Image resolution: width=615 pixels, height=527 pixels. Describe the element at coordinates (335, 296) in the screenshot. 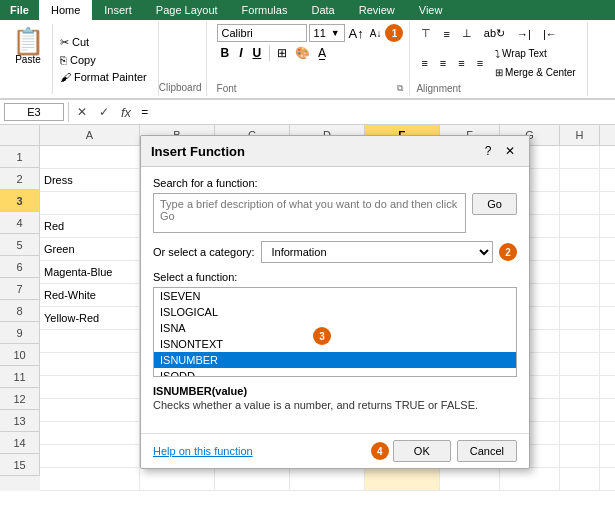

I see `function-item-iseven: ISEVEN` at that location.